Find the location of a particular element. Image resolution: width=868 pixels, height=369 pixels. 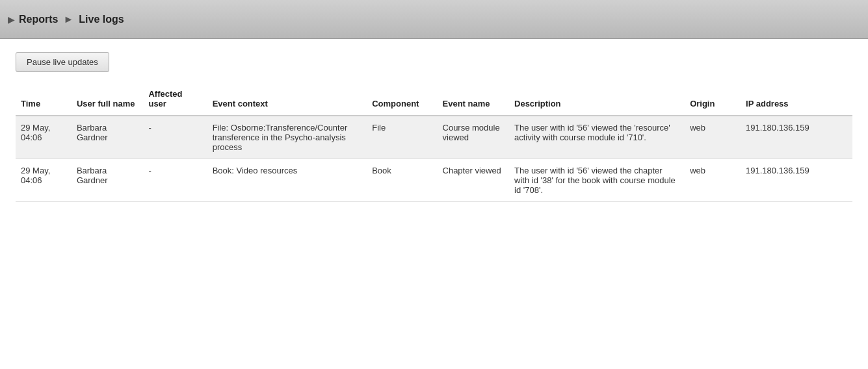

cell-component: File is located at coordinates (402, 138).